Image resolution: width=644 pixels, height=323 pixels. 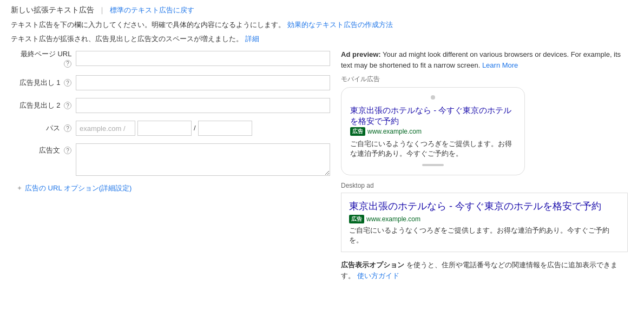 What do you see at coordinates (487, 79) in the screenshot?
I see `mobile-section-label: モバイル広告` at bounding box center [487, 79].